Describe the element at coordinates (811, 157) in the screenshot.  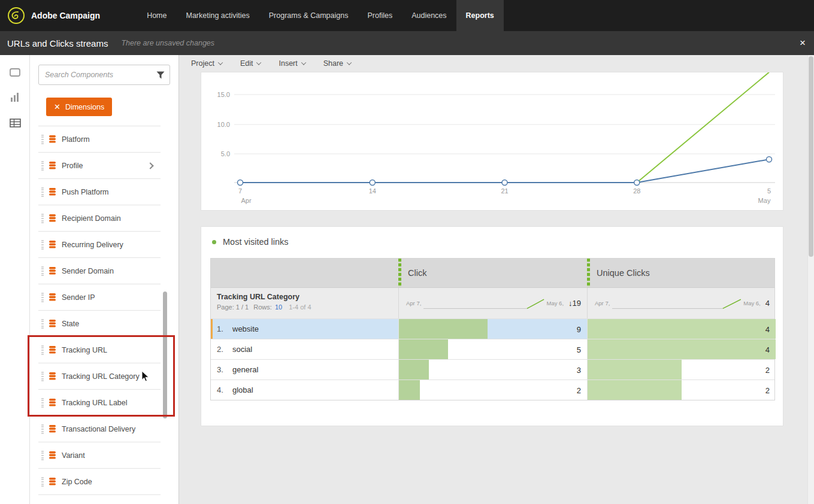
I see `vertical-scrollbar-thumb` at that location.